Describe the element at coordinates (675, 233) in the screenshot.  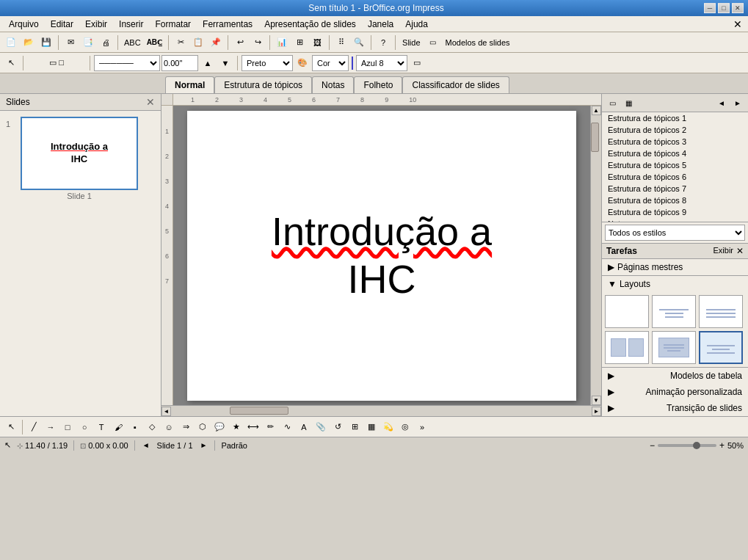
I see `rp-filter-select: Todos os estilos` at that location.